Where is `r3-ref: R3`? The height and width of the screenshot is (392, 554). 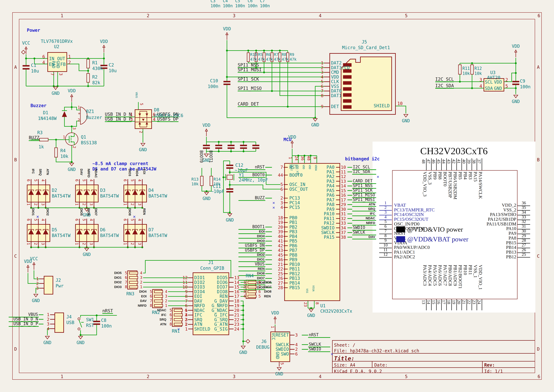 r3-ref: R3 is located at coordinates (40, 133).